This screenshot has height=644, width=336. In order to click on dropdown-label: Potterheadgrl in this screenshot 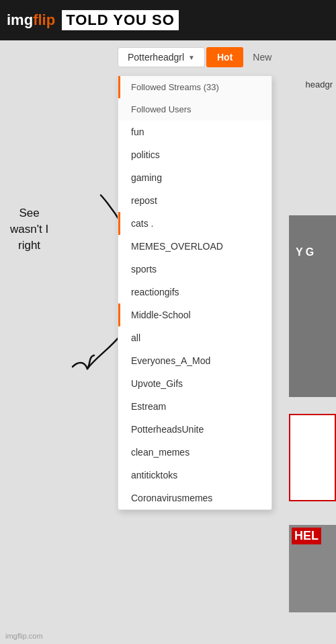, I will do `click(156, 57)`.